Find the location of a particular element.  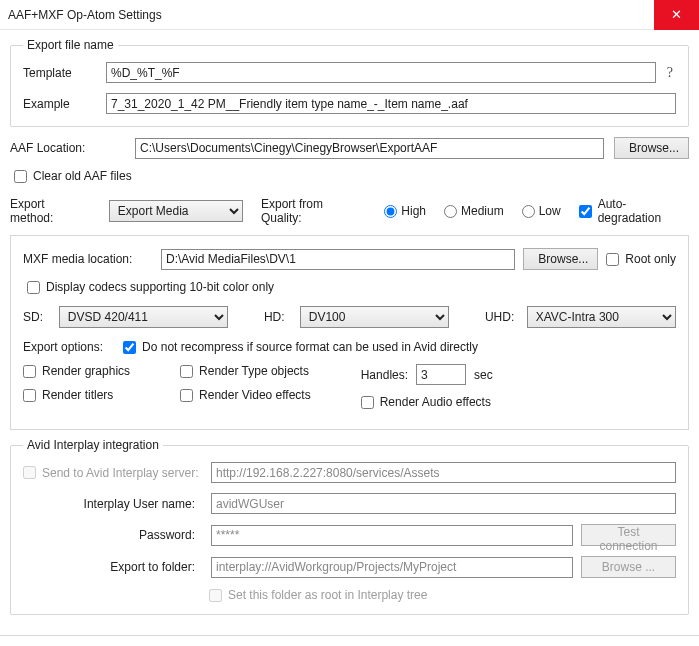

root-only-checkbox: Root only is located at coordinates (641, 259).